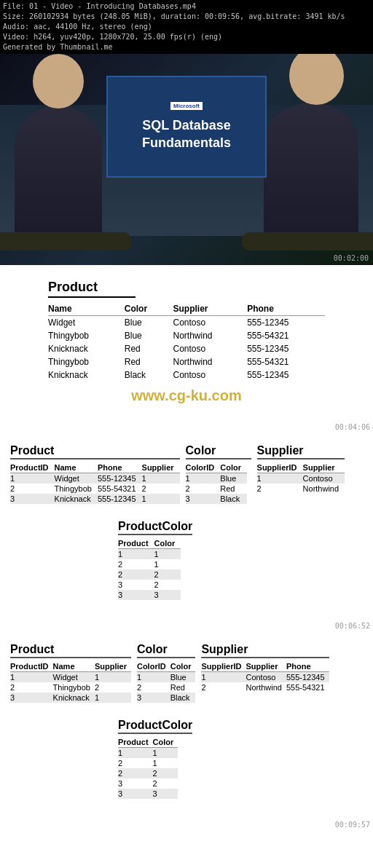 The image size is (373, 868). What do you see at coordinates (302, 469) in the screenshot?
I see `slide2-supplier-container: Supplier SupplierID Supplier 1 Contoso 2` at bounding box center [302, 469].